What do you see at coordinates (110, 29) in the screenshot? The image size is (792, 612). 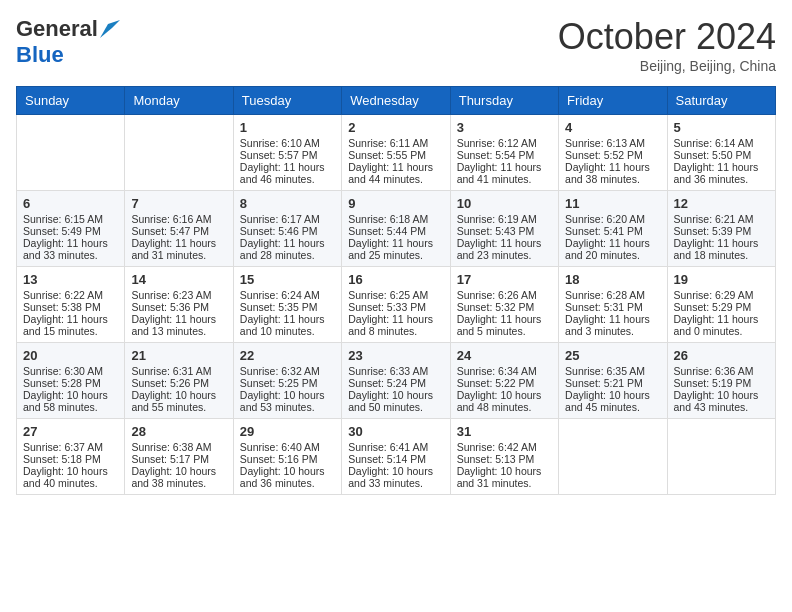 I see `logo-bird-icon` at bounding box center [110, 29].